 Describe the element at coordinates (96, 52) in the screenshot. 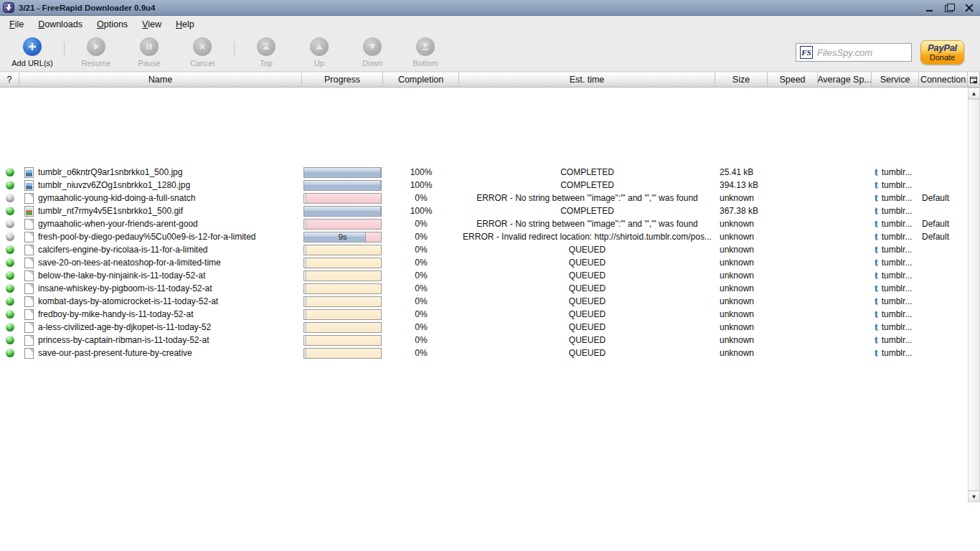

I see `resume-button: Resume` at that location.